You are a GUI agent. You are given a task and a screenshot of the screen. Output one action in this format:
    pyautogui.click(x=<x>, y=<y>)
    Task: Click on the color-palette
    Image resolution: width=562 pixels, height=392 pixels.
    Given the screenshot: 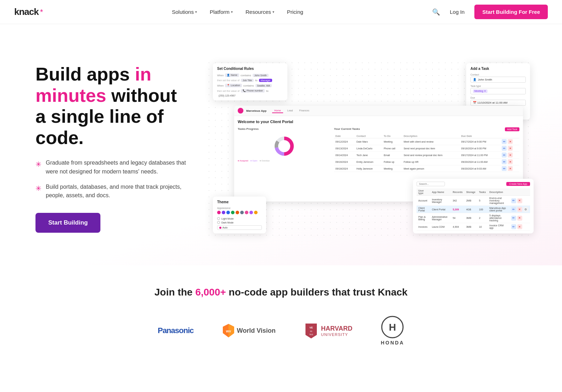 What is the action you would take?
    pyautogui.click(x=239, y=212)
    